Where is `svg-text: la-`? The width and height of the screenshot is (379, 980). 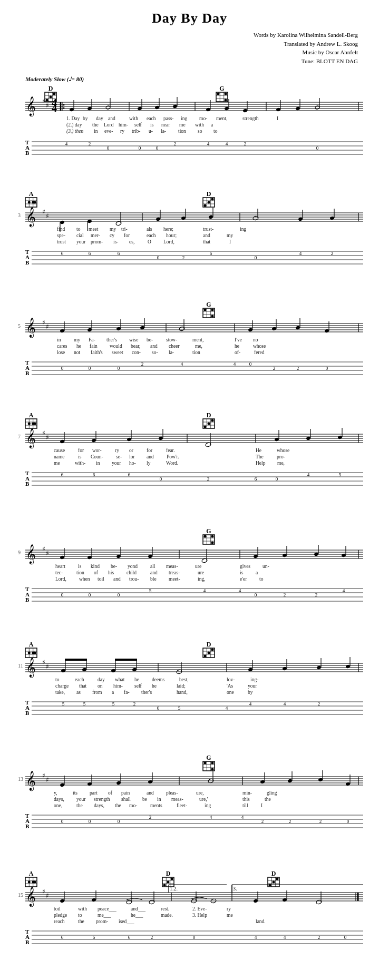
svg-text: la- is located at coordinates (163, 131).